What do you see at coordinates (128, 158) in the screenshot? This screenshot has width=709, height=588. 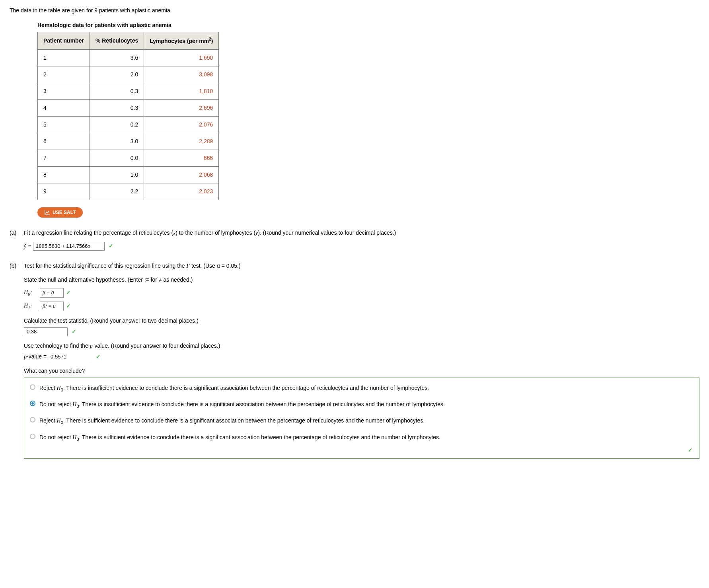 I see `table-row: 70.0666` at bounding box center [128, 158].